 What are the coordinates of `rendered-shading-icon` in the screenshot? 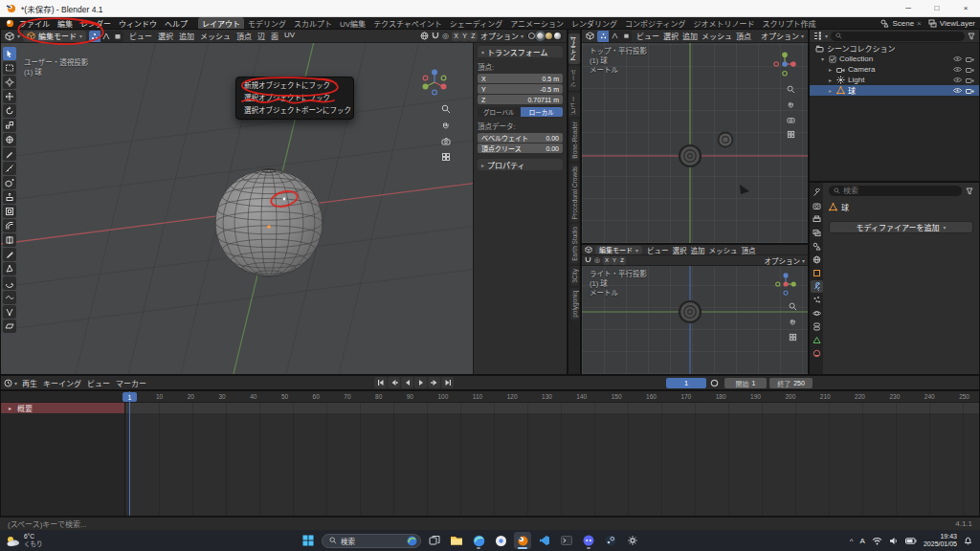 It's located at (557, 36).